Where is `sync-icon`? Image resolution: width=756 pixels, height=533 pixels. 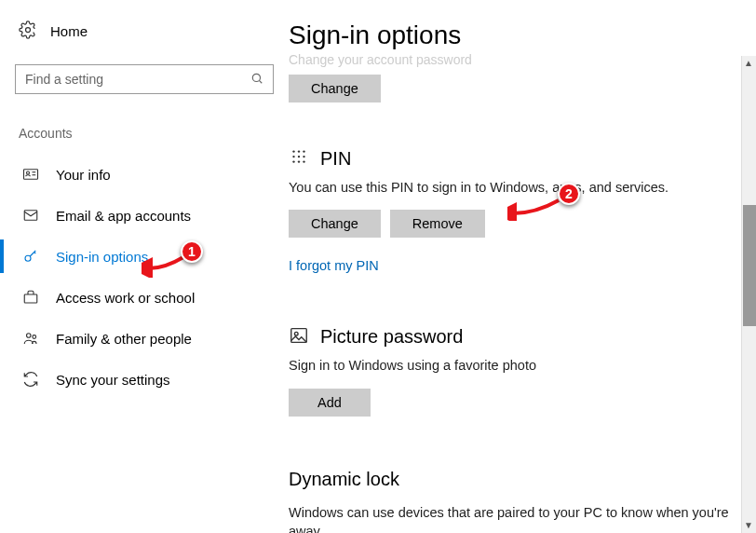 sync-icon is located at coordinates (31, 379).